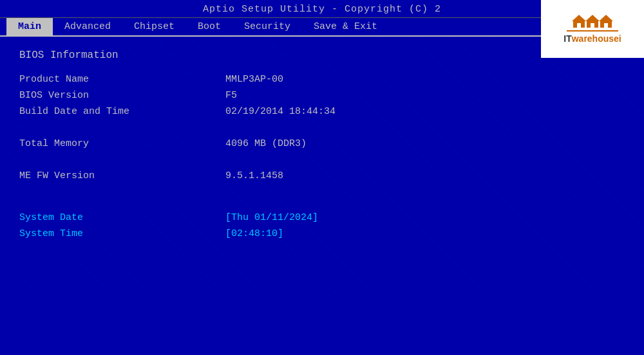 This screenshot has width=644, height=355. What do you see at coordinates (267, 27) in the screenshot?
I see `tab-security: Security` at bounding box center [267, 27].